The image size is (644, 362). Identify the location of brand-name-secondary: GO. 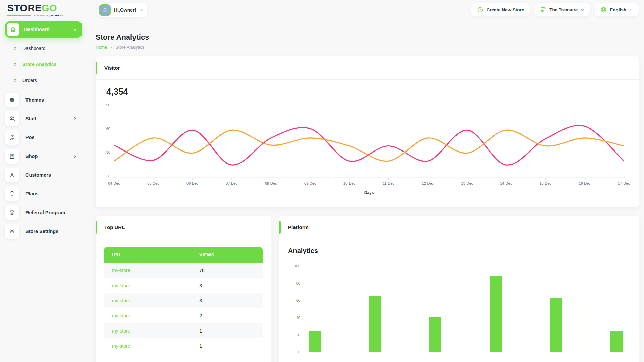
(49, 8).